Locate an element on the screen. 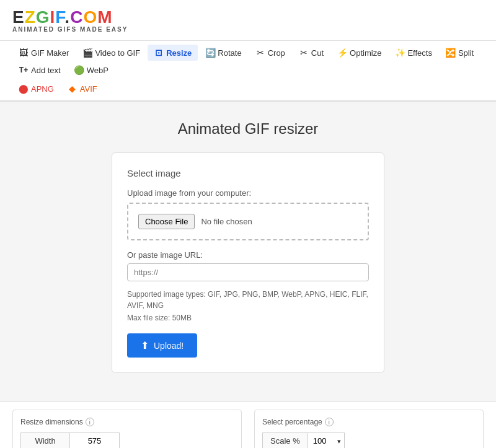  url-label: Or paste image URL: is located at coordinates (248, 255).